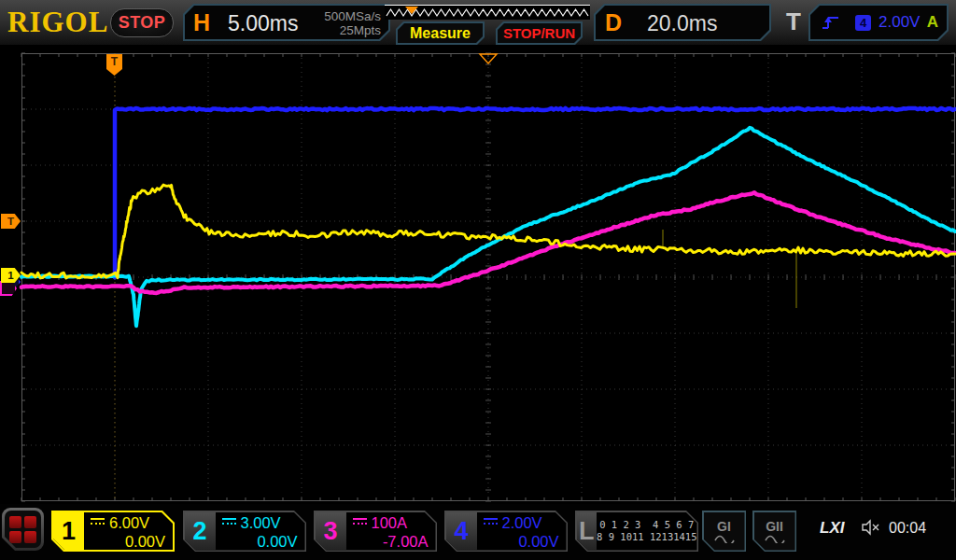  I want to click on logic-label: L, so click(587, 532).